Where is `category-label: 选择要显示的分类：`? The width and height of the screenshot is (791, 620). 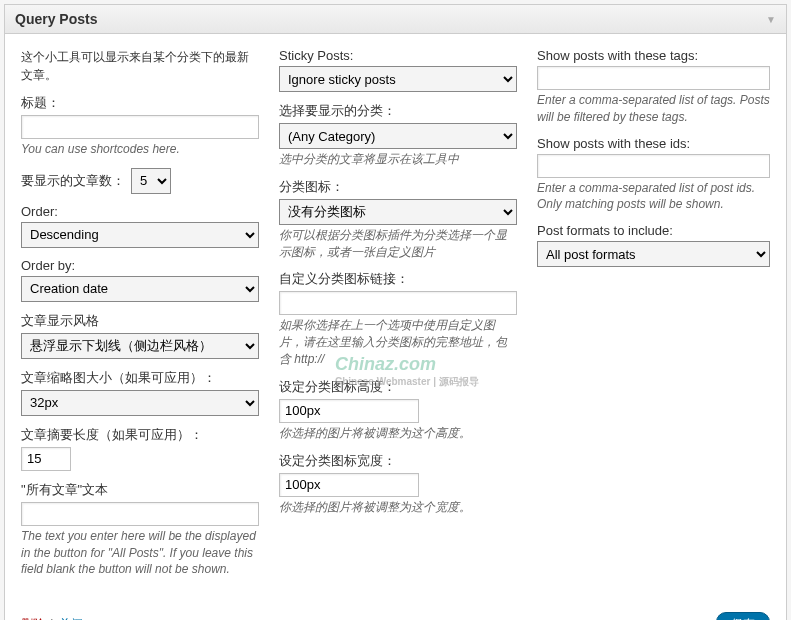 category-label: 选择要显示的分类： is located at coordinates (398, 111).